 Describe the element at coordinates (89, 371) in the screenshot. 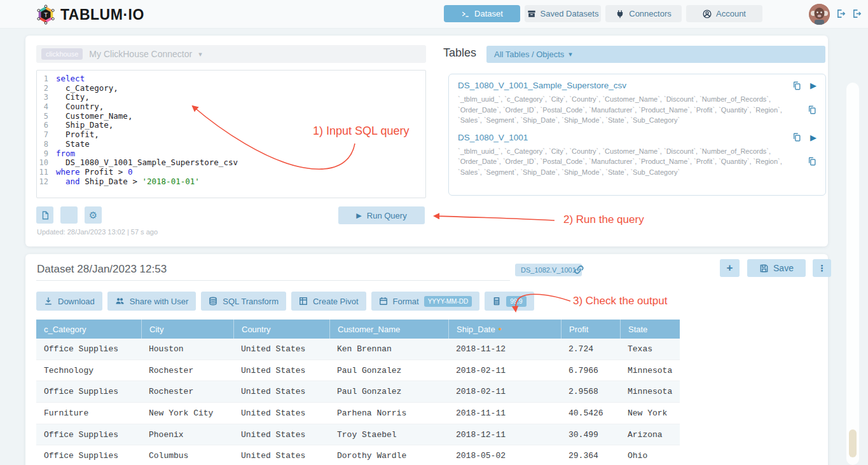

I see `table-cell: Technology` at that location.